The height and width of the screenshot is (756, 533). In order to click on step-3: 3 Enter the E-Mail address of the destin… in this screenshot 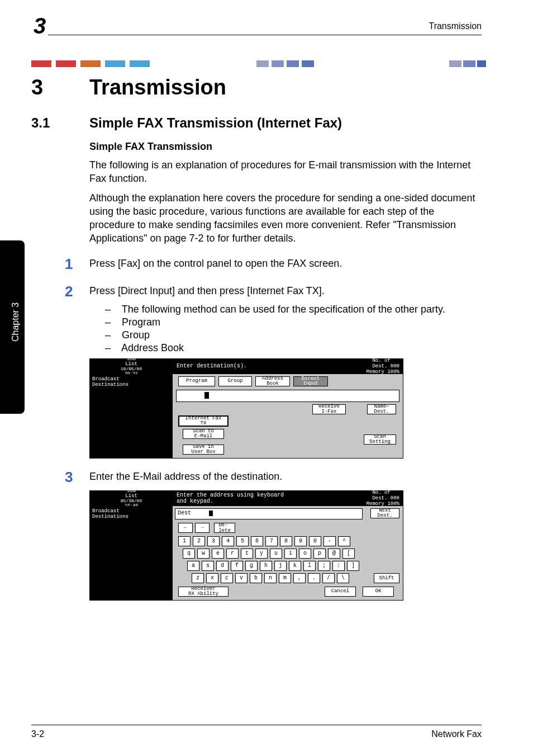, I will do `click(273, 478)`.